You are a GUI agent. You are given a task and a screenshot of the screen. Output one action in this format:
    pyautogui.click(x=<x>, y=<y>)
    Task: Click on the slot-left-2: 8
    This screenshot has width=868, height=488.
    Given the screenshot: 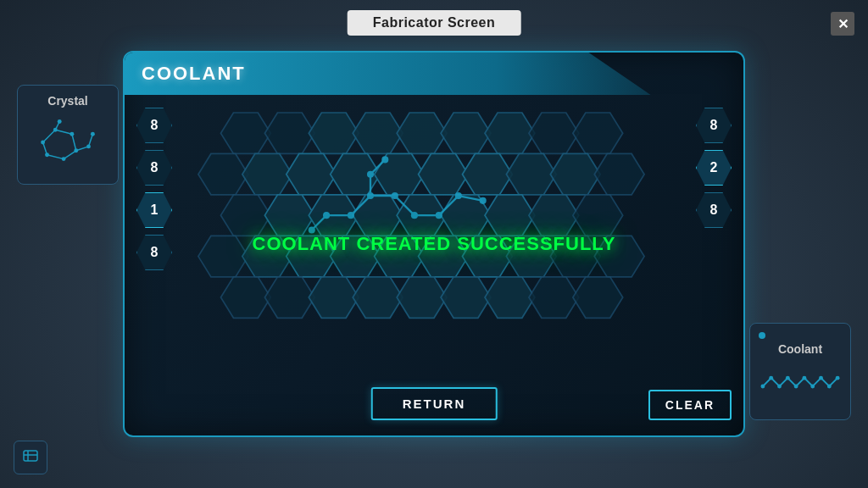 What is the action you would take?
    pyautogui.click(x=154, y=168)
    